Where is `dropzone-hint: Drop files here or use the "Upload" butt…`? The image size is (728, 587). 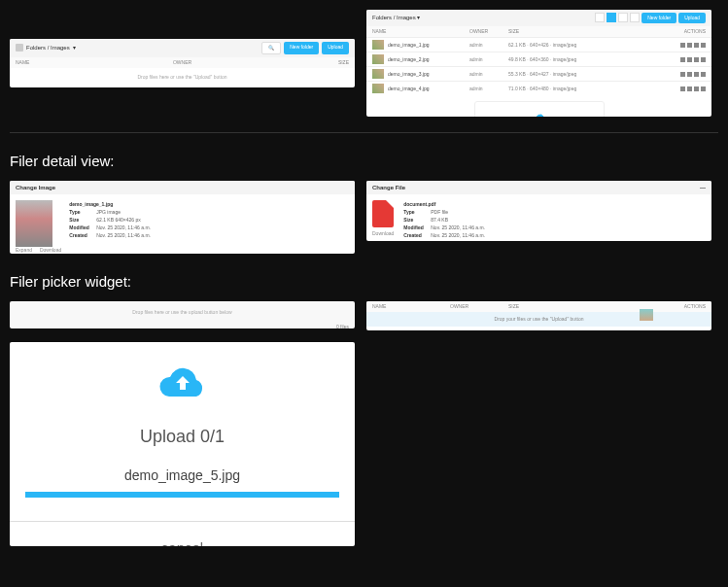 dropzone-hint: Drop files here or use the "Upload" butt… is located at coordinates (183, 78).